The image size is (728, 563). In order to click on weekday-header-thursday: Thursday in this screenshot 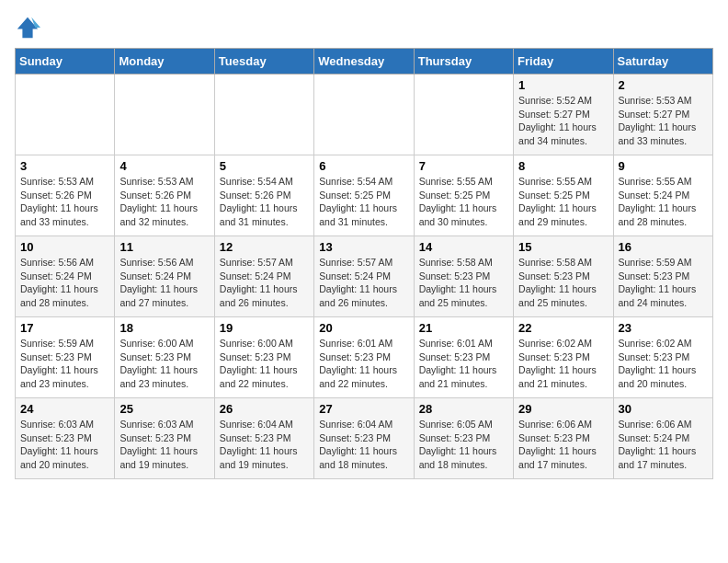, I will do `click(463, 62)`.